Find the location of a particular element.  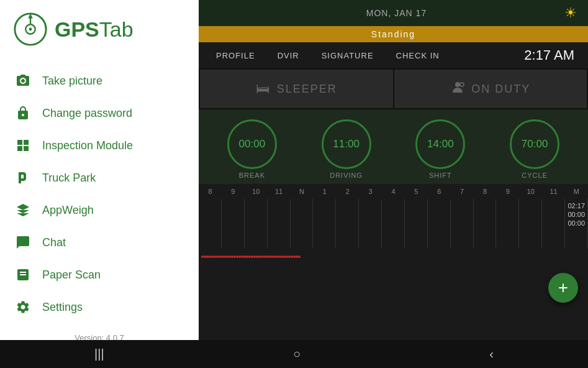

timeline-hour: 11 is located at coordinates (279, 191).